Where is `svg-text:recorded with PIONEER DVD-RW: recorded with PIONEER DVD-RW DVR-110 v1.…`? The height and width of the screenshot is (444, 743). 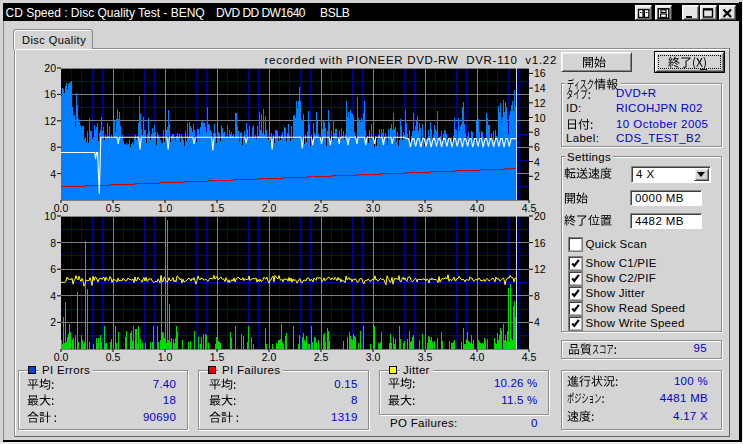 svg-text:recorded with PIONEER DVD-RW: recorded with PIONEER DVD-RW DVR-110 v1.… is located at coordinates (411, 60).